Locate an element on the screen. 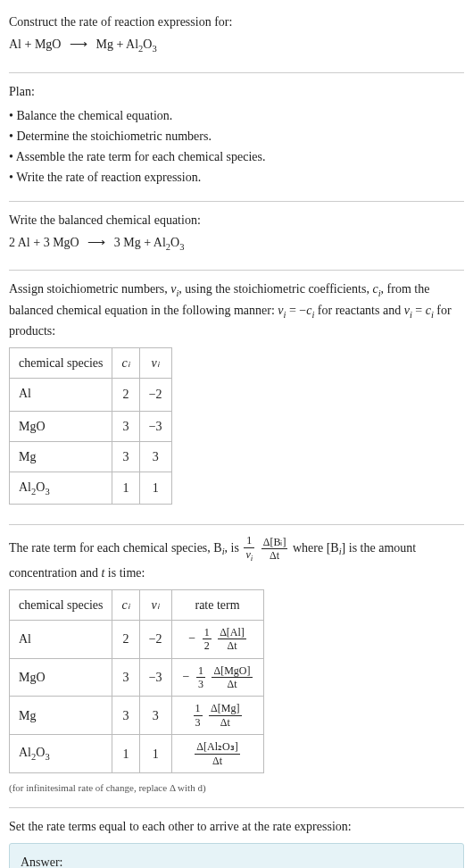  balanced-section: Write the balanced chemical equation: 2 … is located at coordinates (236, 236).